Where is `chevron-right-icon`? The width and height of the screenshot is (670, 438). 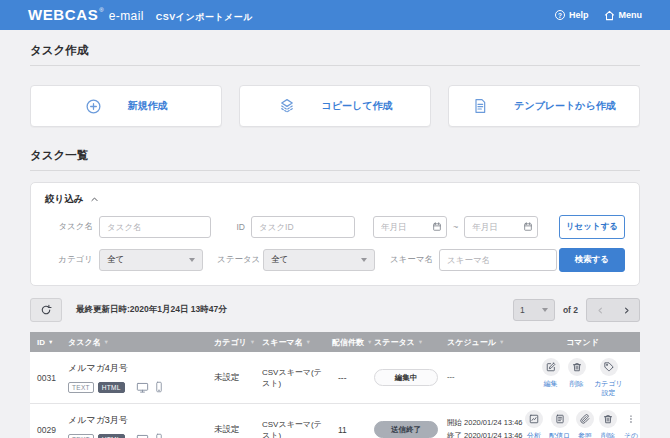
chevron-right-icon is located at coordinates (626, 310).